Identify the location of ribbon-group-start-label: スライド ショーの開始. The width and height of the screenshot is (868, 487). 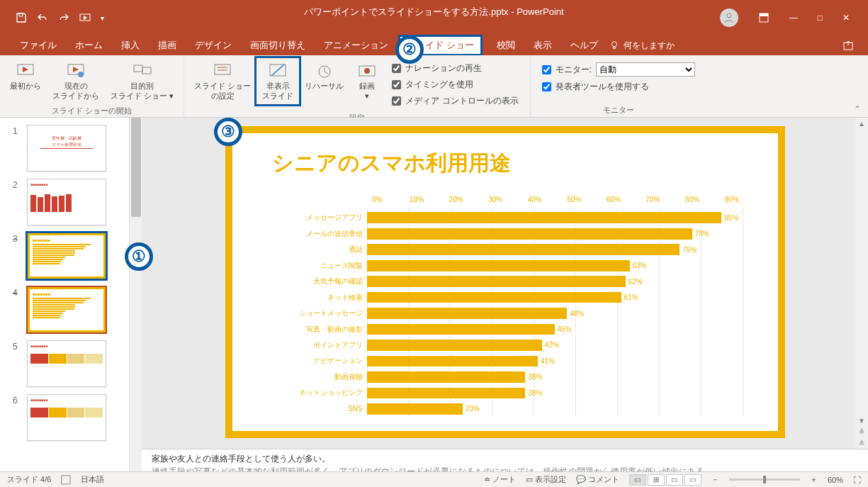
(92, 111).